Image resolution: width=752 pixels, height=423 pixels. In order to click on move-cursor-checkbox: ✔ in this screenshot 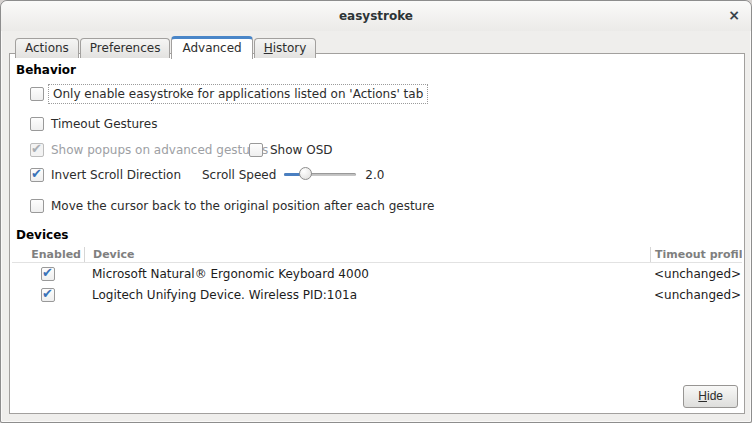, I will do `click(37, 206)`.